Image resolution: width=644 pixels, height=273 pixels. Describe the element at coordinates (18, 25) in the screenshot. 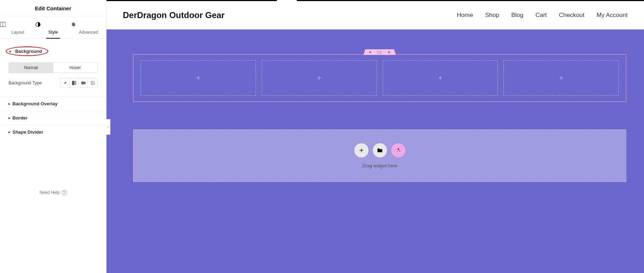

I see `layout-icon` at that location.